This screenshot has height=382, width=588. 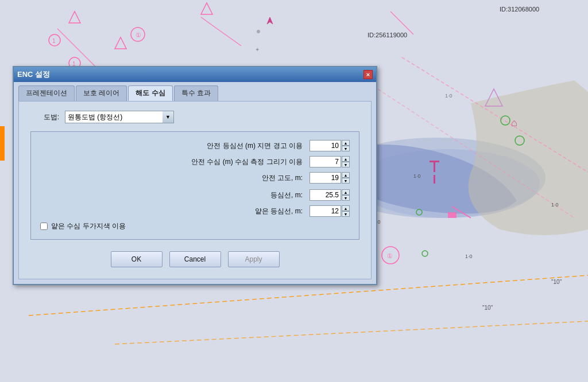 I want to click on tab-chart-depth: 해도 수심, so click(x=150, y=93).